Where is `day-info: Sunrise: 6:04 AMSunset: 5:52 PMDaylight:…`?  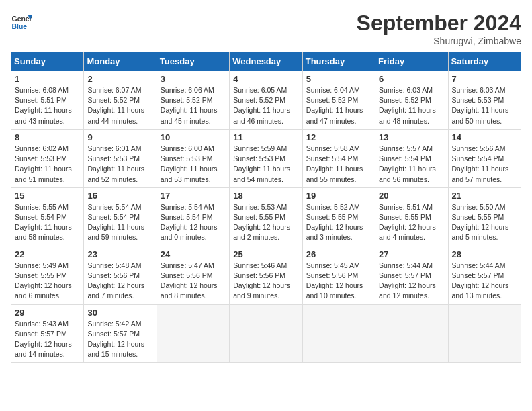
day-info: Sunrise: 6:04 AMSunset: 5:52 PMDaylight:… is located at coordinates (339, 106).